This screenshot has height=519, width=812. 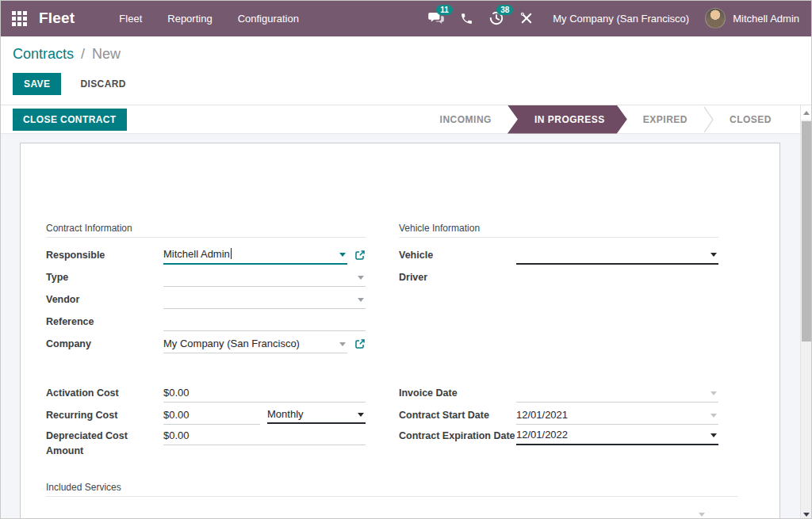 What do you see at coordinates (558, 393) in the screenshot?
I see `field-row-invoice-date: Invoice Date` at bounding box center [558, 393].